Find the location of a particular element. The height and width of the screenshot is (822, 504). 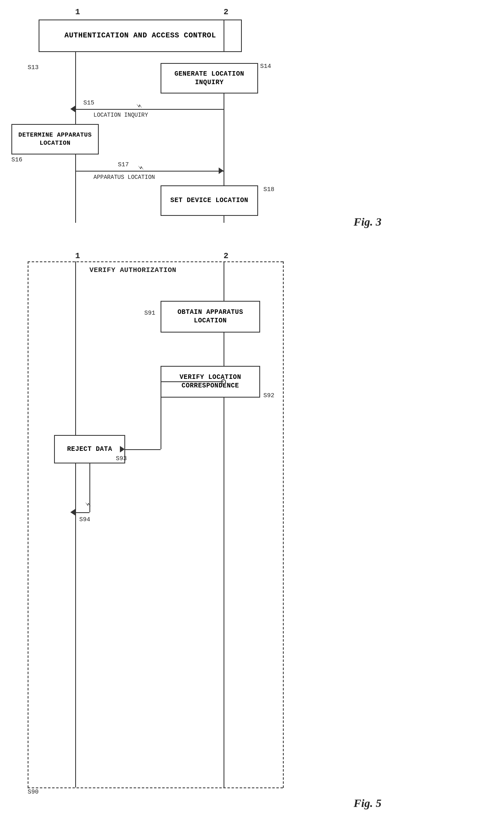

fig5-vline-col2 is located at coordinates (224, 524).